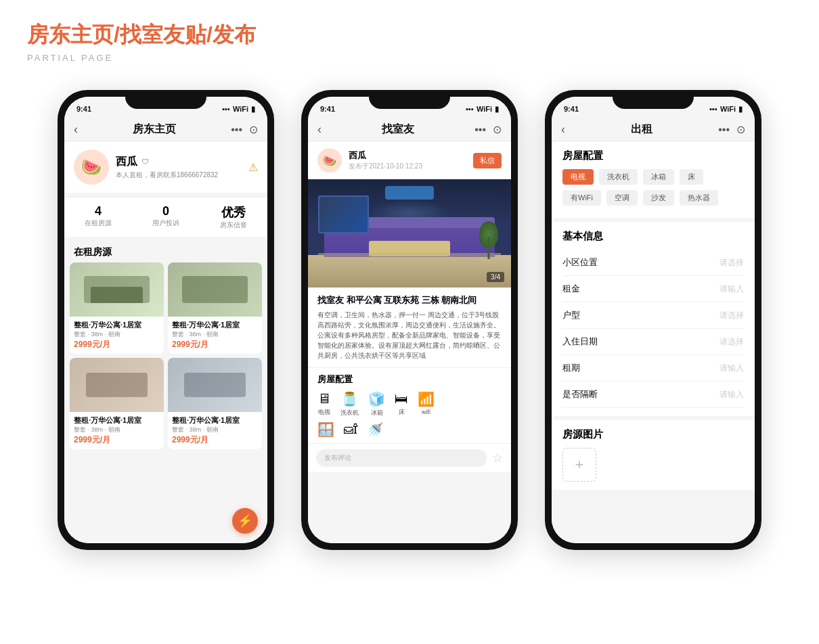  I want to click on form-row-location: 小区位置 请选择, so click(653, 262).